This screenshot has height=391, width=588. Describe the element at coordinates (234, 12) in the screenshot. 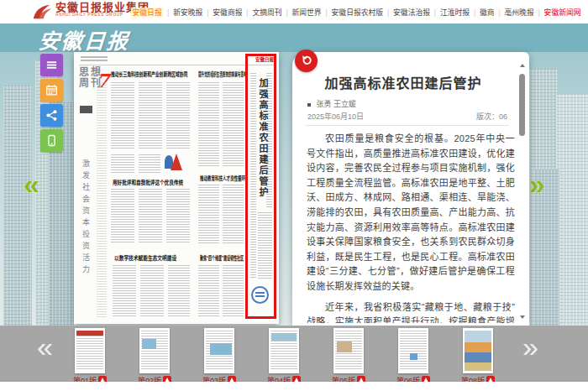

I see `nav-item-anhui-business: 安徽商报` at that location.